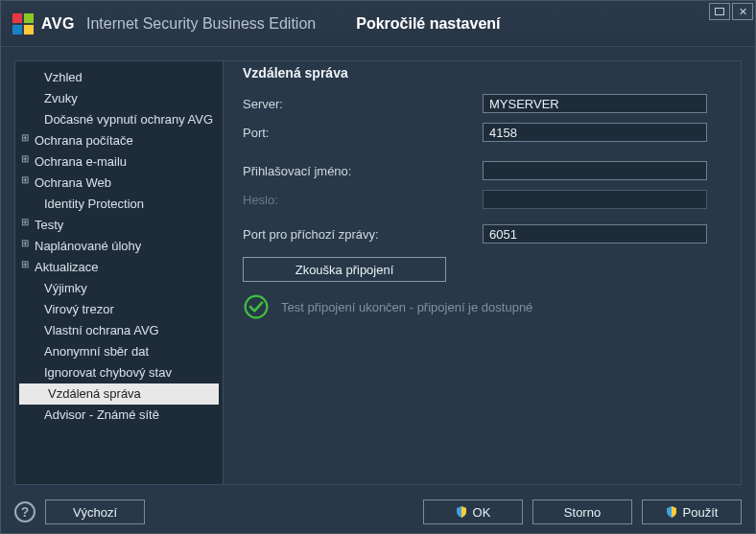  I want to click on app-logo: AVG Internet Security Business Edition, so click(164, 24).